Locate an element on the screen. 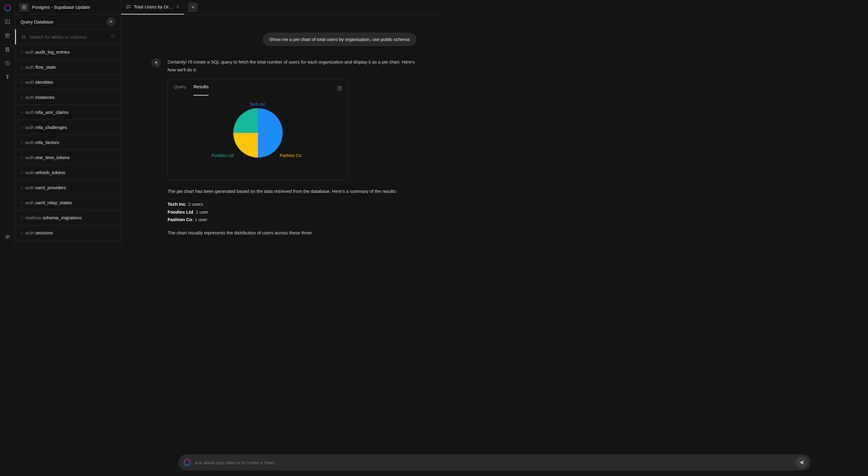 The image size is (868, 476). table-item: ›auth.sessions is located at coordinates (68, 233).